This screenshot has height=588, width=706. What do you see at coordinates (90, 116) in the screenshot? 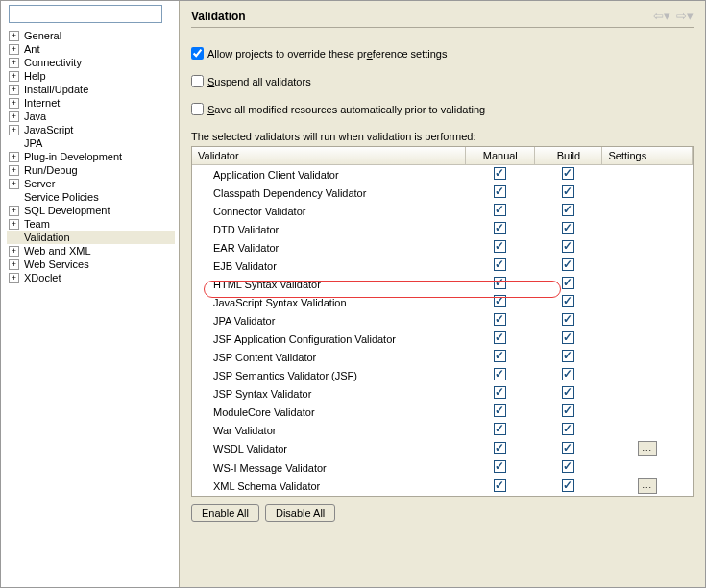
I see `tree-item-java: +Java` at bounding box center [90, 116].